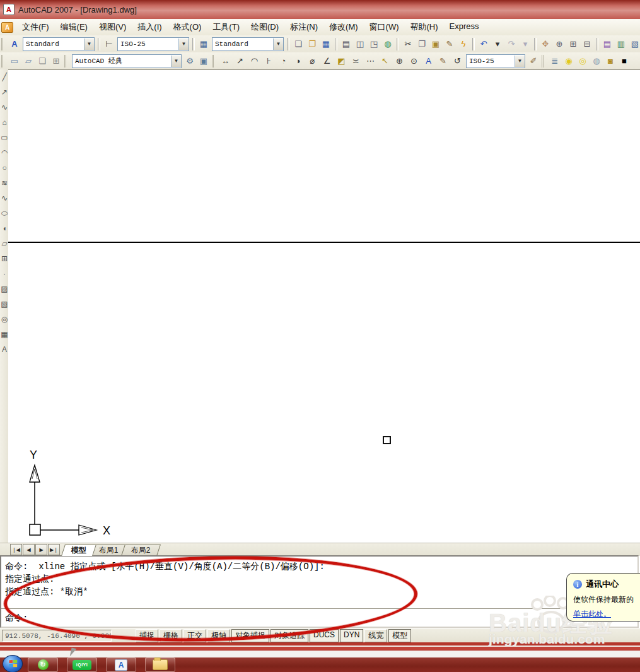 This screenshot has width=640, height=672. Describe the element at coordinates (112, 27) in the screenshot. I see `menu-item: 视图(V)` at that location.